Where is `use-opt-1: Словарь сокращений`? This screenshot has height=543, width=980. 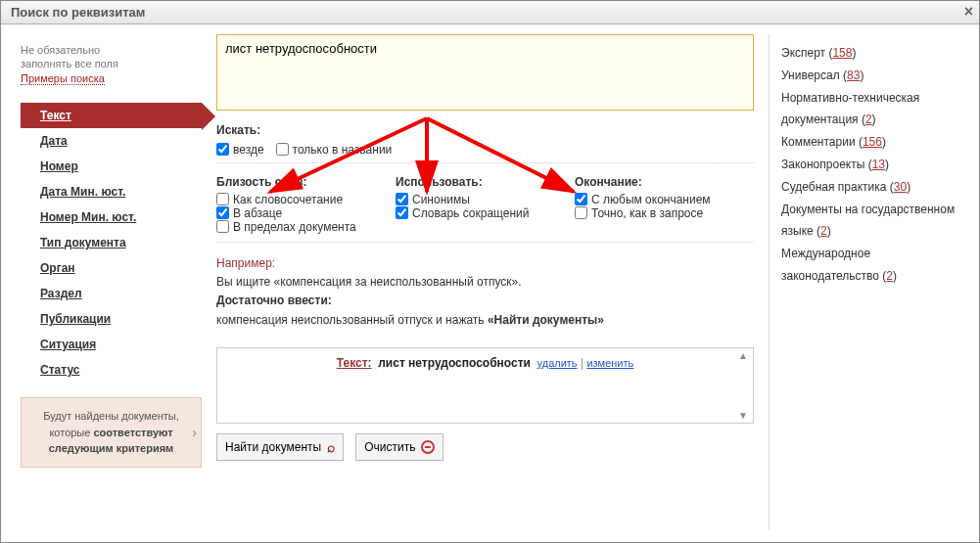 use-opt-1: Словарь сокращений is located at coordinates (462, 213).